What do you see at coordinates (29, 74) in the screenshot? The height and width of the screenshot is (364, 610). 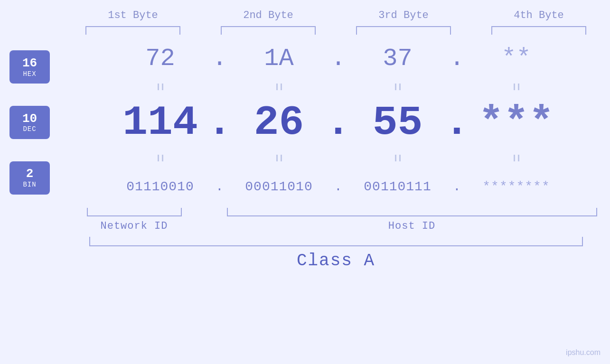 I see `hex-name: HEX` at bounding box center [29, 74].